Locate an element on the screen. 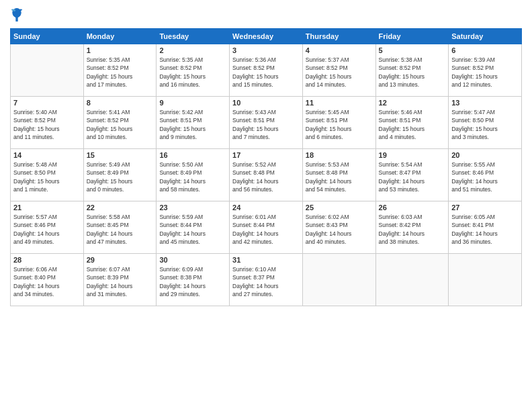 The image size is (532, 411). day-info: Sunrise: 5:54 AM Sunset: 8:47 PM Dayligh… is located at coordinates (412, 177).